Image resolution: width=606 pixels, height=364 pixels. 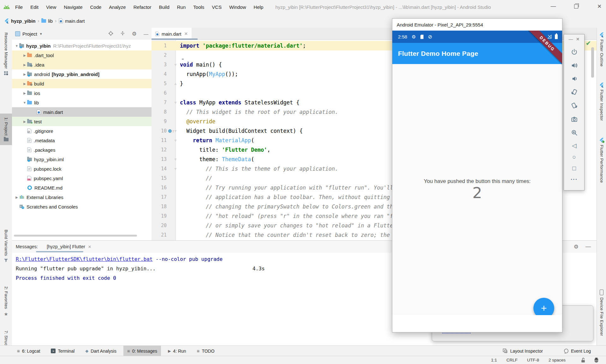 What do you see at coordinates (512, 360) in the screenshot?
I see `status-item-CRLF: CRLF` at bounding box center [512, 360].